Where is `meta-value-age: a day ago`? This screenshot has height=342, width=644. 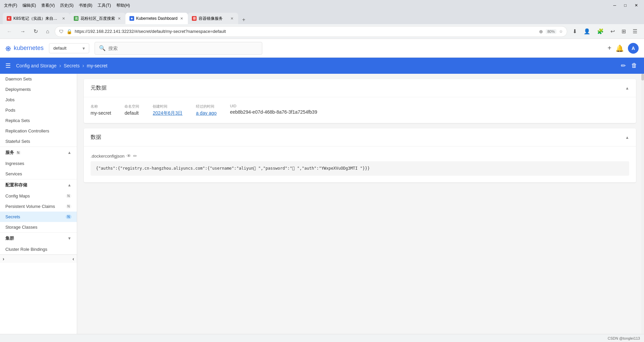
meta-value-age: a day ago is located at coordinates (206, 113).